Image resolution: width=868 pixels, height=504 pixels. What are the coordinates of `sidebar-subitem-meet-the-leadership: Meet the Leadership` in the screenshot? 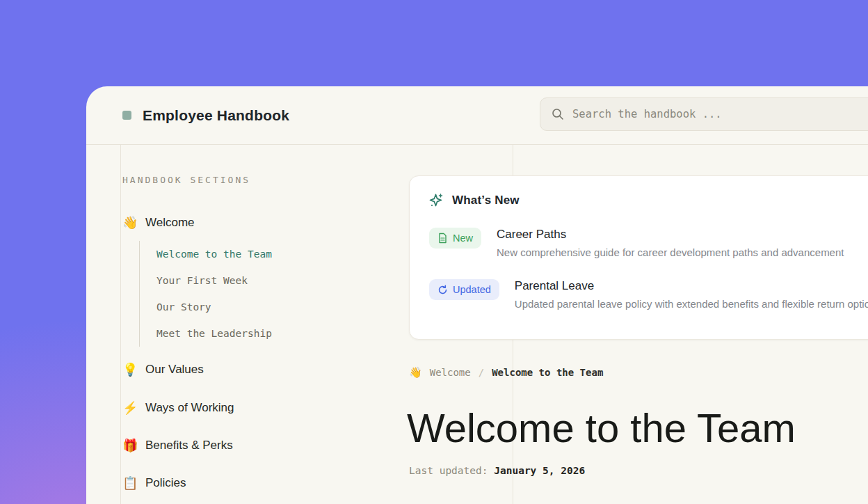 It's located at (214, 333).